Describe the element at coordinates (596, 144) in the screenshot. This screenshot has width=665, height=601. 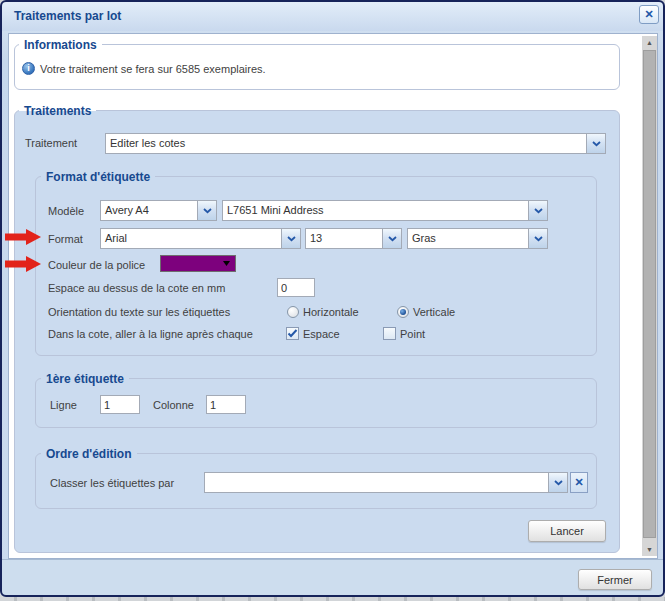
I see `traitement-dropdown-button` at that location.